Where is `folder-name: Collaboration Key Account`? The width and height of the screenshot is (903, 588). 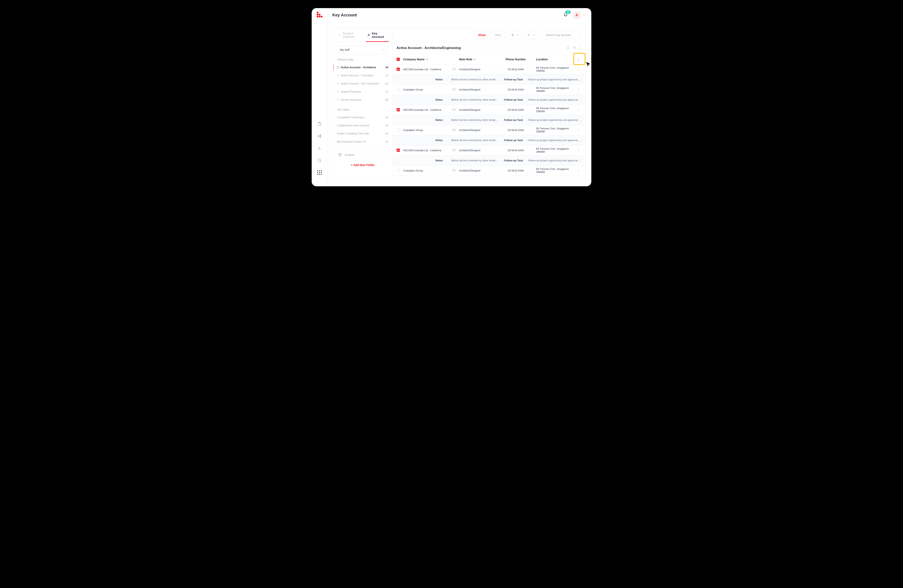
folder-name: Collaboration Key Account is located at coordinates (360, 125).